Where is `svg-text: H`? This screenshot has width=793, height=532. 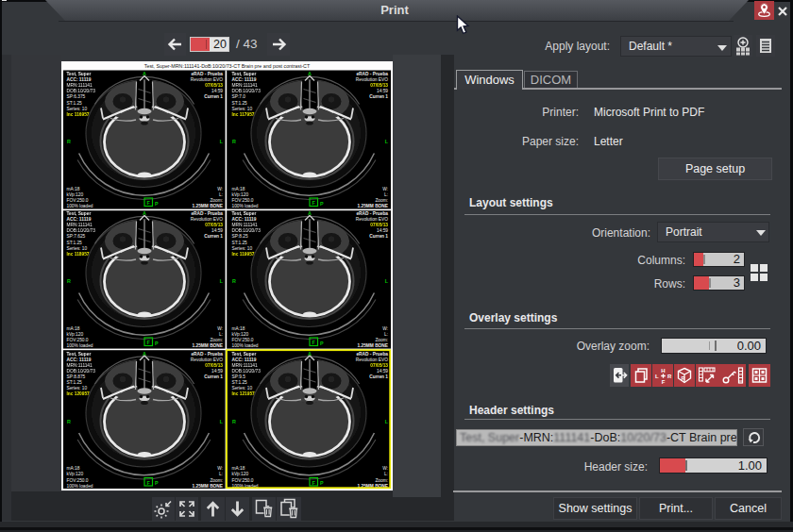 svg-text: H is located at coordinates (663, 371).